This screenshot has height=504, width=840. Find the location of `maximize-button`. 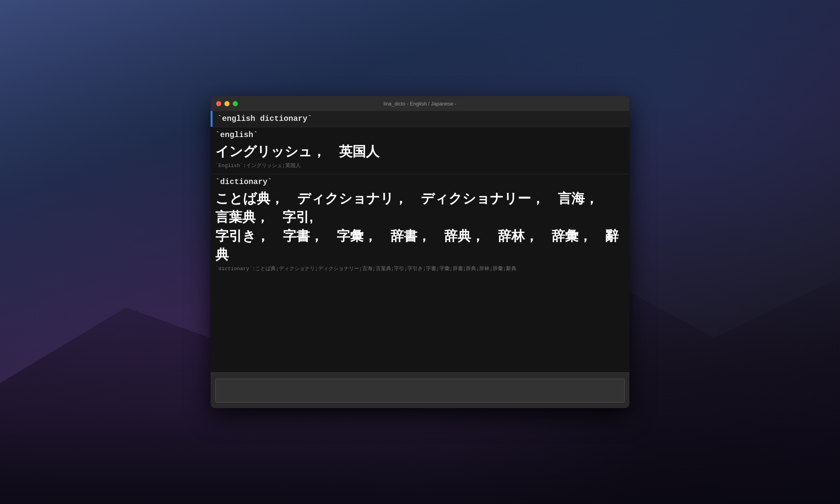

maximize-button is located at coordinates (235, 103).